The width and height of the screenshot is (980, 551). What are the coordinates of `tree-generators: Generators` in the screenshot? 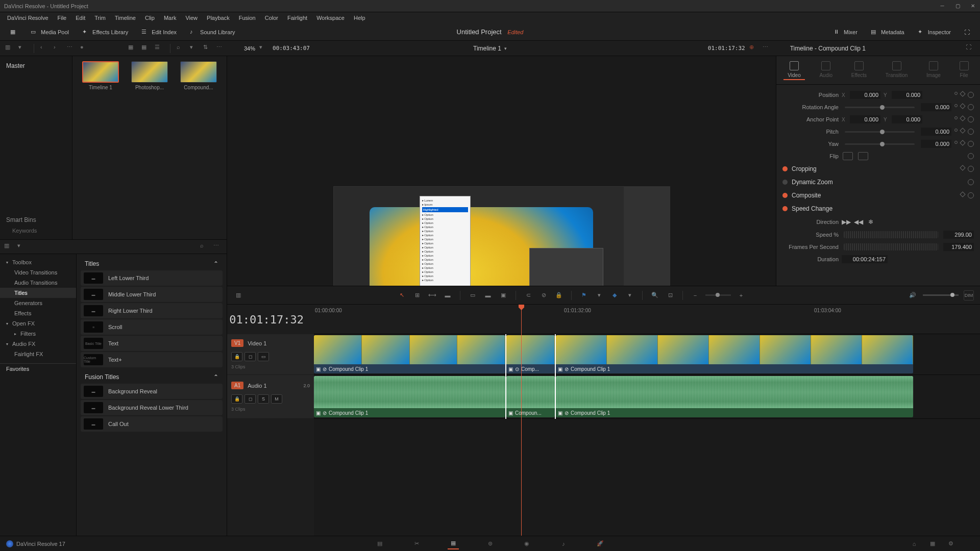 It's located at (38, 303).